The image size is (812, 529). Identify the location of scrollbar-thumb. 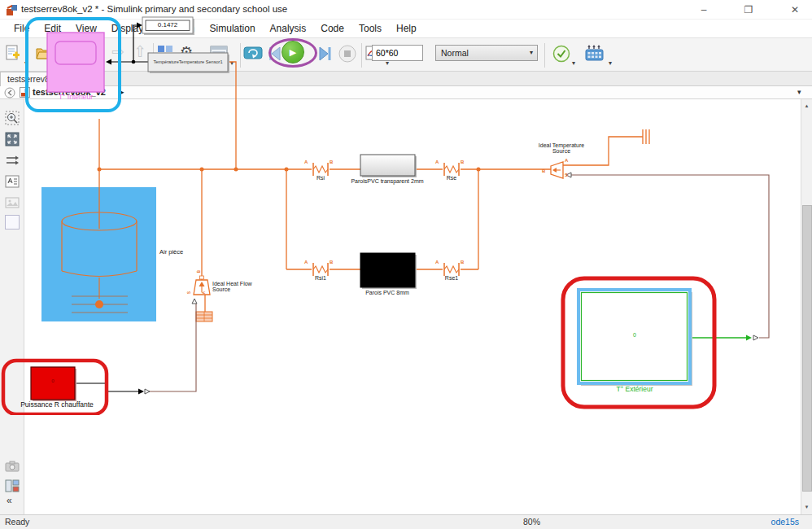
(807, 348).